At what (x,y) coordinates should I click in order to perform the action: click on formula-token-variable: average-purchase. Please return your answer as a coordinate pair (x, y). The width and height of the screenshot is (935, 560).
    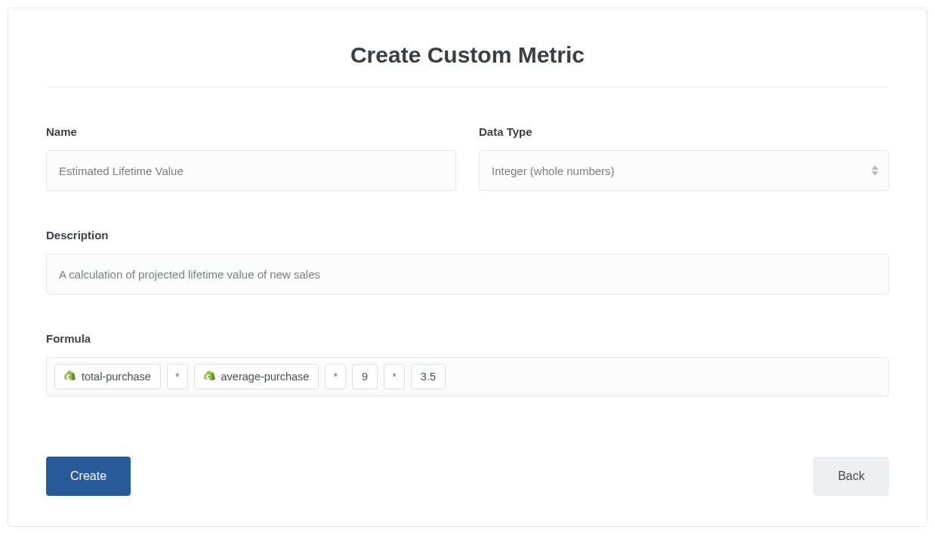
    Looking at the image, I should click on (257, 377).